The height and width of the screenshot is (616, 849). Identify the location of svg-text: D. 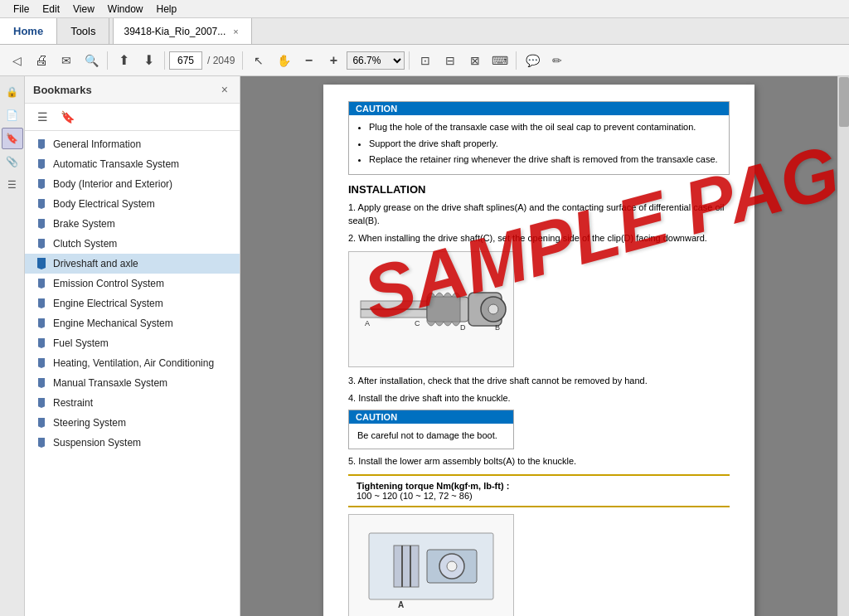
(463, 327).